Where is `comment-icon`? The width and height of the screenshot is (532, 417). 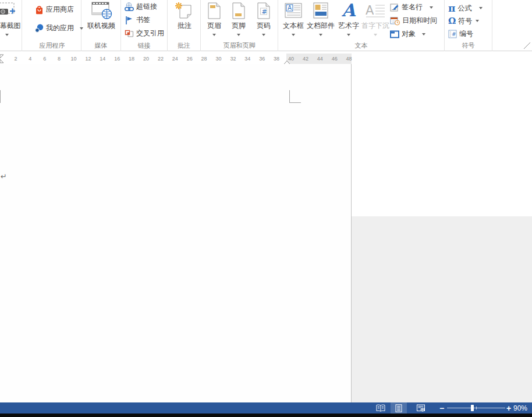 comment-icon is located at coordinates (185, 10).